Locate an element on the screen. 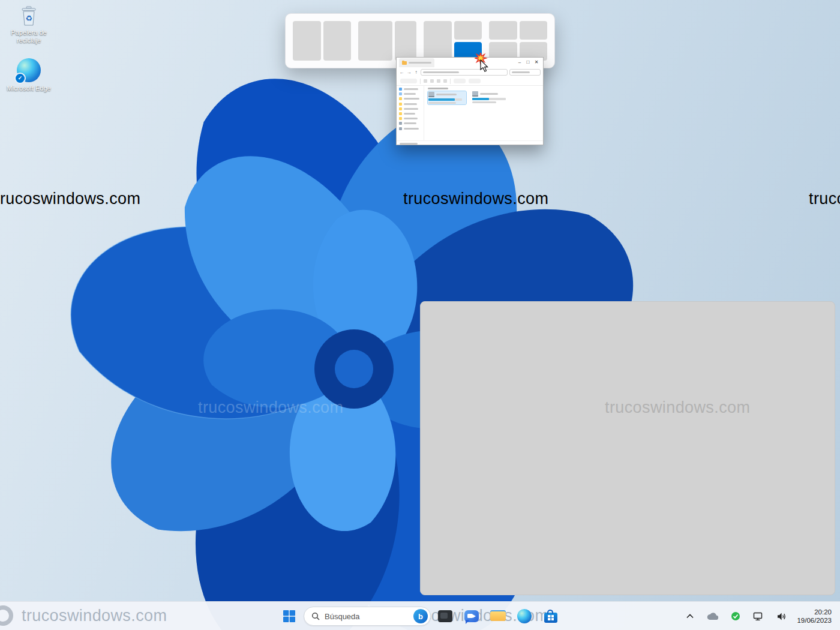 The width and height of the screenshot is (840, 630). forward-icon: → is located at coordinates (409, 72).